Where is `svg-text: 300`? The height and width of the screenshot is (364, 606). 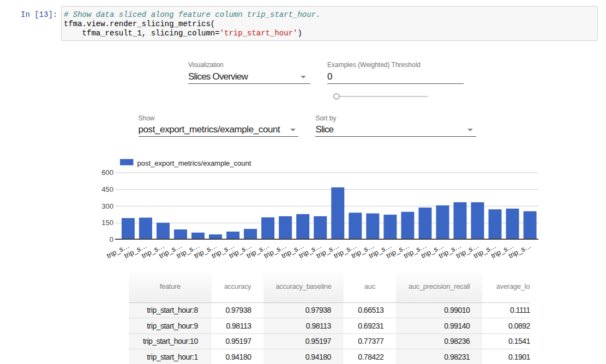 svg-text: 300 is located at coordinates (107, 206).